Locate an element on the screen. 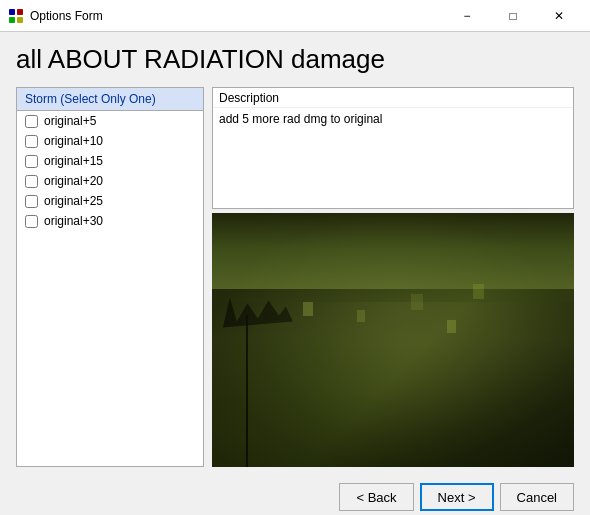  checkbox-opt4 is located at coordinates (32, 182).